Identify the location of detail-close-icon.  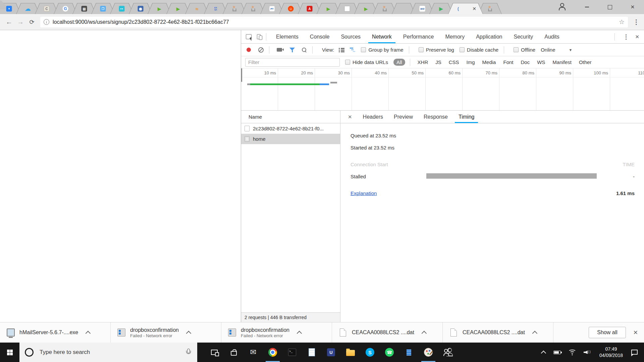
(349, 117).